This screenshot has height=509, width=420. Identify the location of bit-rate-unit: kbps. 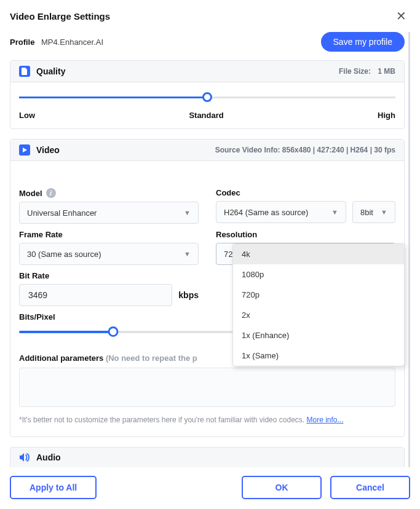
(188, 295).